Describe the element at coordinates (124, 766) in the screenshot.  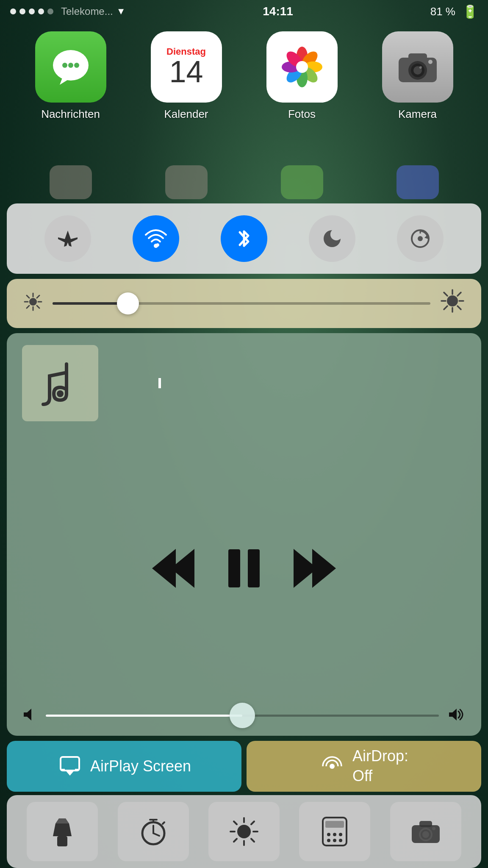
I see `airplay-button: AirPlay Screen` at that location.